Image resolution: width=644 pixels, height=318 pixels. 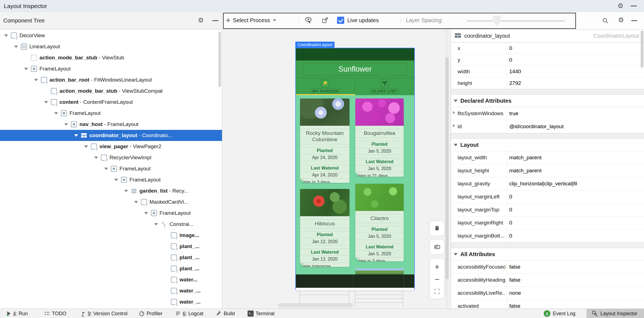 I want to click on vertical-scrollbar-thumb, so click(x=447, y=168).